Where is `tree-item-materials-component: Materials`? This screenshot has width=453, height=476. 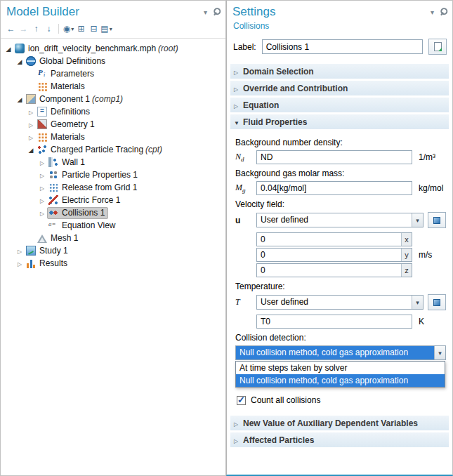
tree-item-materials-component: Materials is located at coordinates (113, 137).